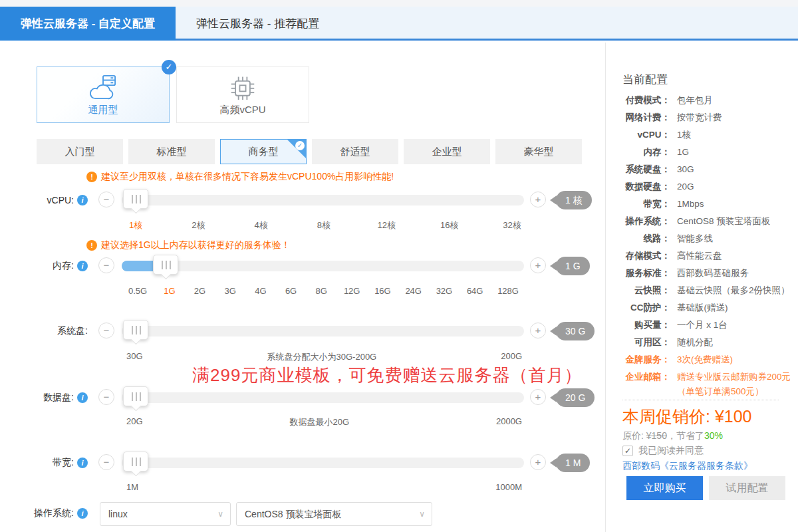 The width and height of the screenshot is (798, 532). Describe the element at coordinates (322, 357) in the screenshot. I see `range-hint: 系统盘分配大小为30G-200G` at that location.